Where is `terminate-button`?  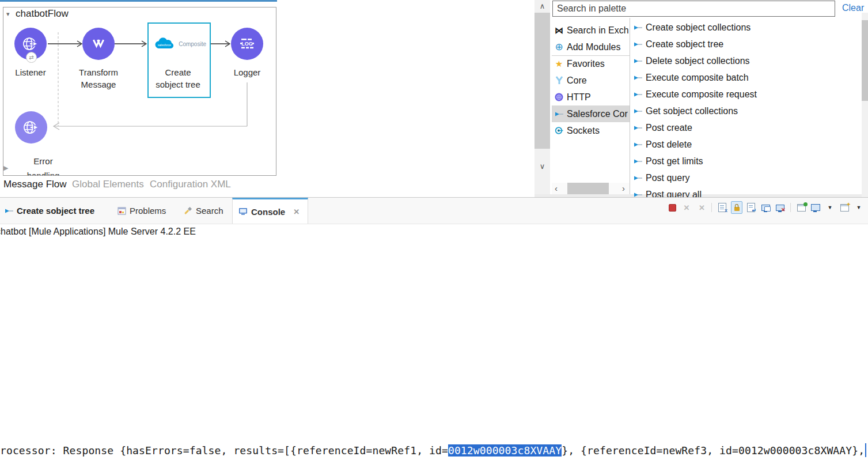 terminate-button is located at coordinates (672, 208).